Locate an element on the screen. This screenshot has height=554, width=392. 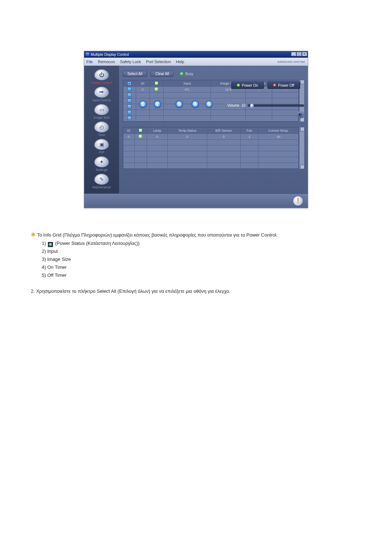
volume-slider is located at coordinates (276, 106).